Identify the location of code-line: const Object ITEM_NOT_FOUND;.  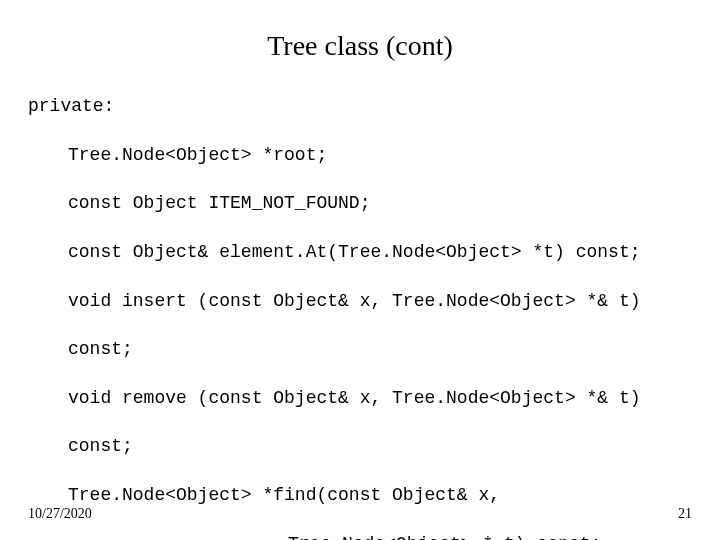
(380, 203).